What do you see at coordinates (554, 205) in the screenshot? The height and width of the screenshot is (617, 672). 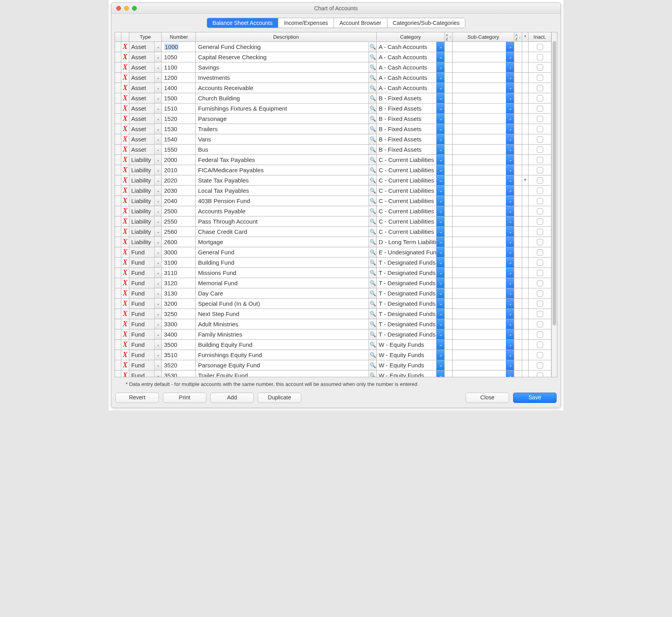 I see `vertical-scrollbar` at bounding box center [554, 205].